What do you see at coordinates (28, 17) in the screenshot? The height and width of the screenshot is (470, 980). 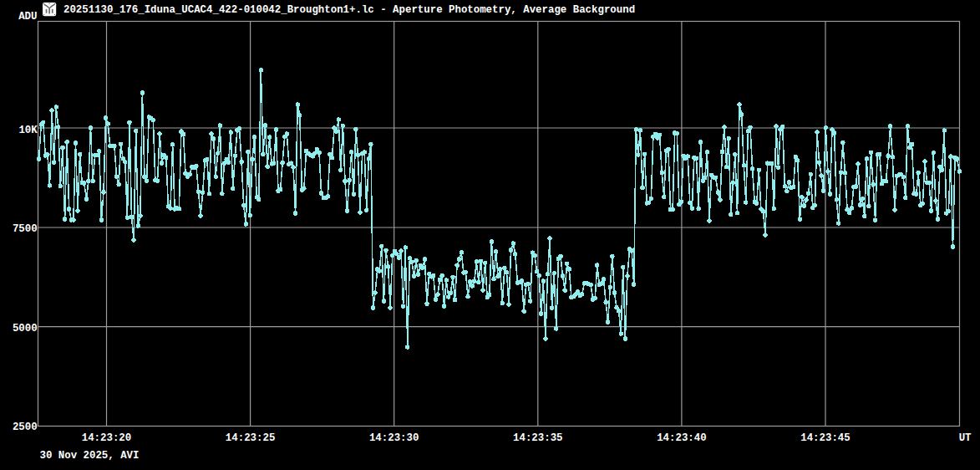 I see `svg-text: ADU` at bounding box center [28, 17].